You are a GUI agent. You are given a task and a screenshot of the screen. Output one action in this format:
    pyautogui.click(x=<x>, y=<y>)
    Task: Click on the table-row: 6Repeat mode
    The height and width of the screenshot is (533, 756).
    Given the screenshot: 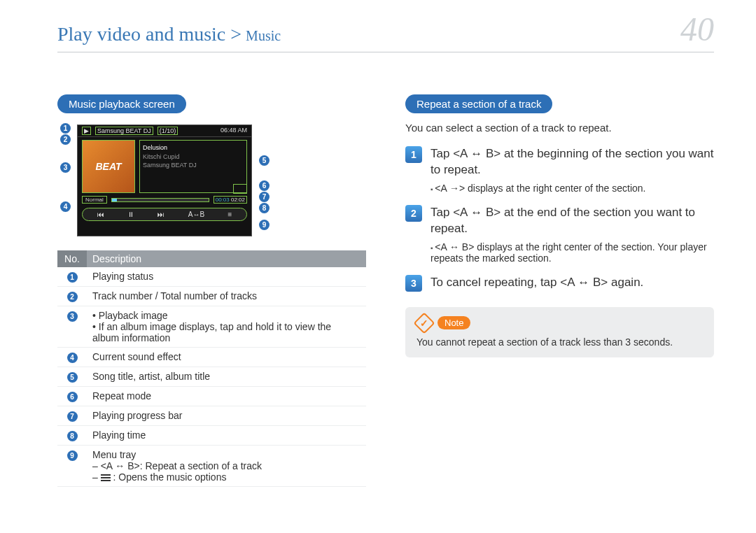 What is the action you would take?
    pyautogui.click(x=211, y=397)
    